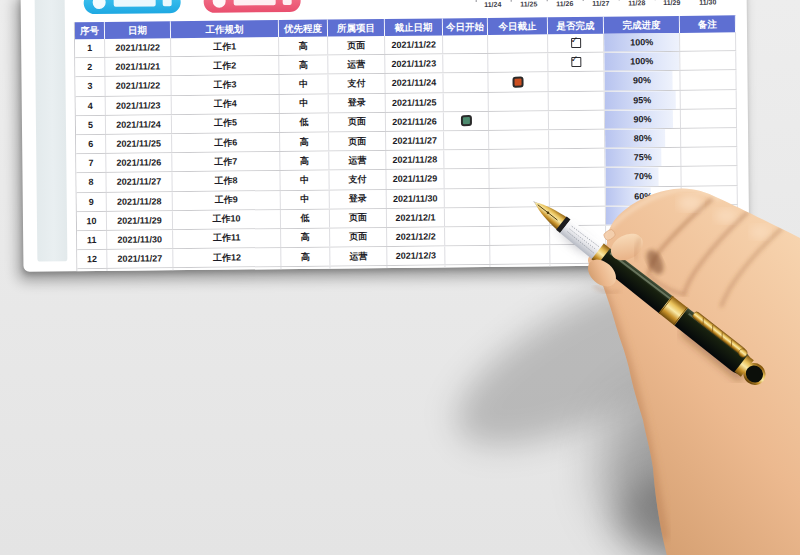 Image resolution: width=800 pixels, height=555 pixels. I want to click on cell-no: 5, so click(91, 126).